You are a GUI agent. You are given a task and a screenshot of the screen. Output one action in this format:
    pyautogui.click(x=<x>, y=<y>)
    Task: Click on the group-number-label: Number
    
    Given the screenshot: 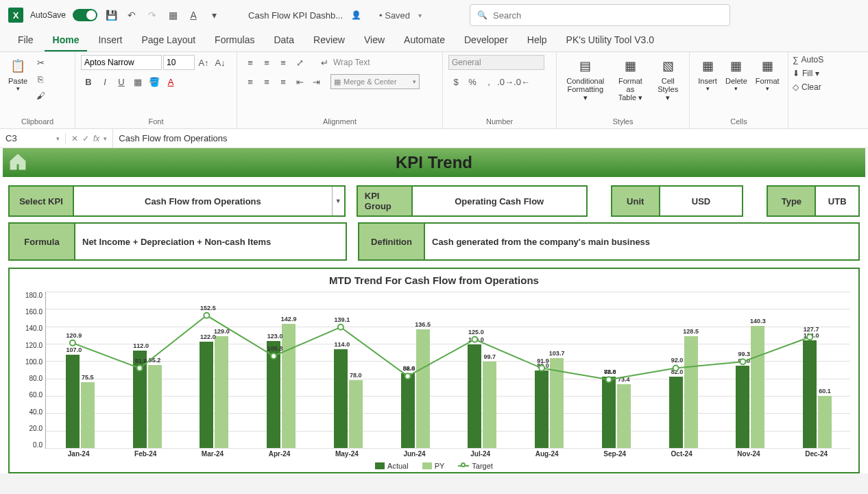 What is the action you would take?
    pyautogui.click(x=499, y=121)
    